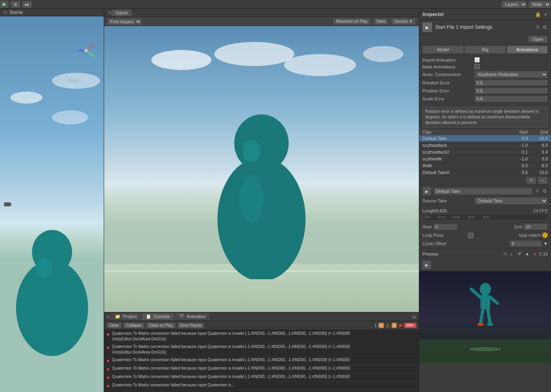  What do you see at coordinates (485, 217) in the screenshot?
I see `timeline-bar: 0:00 |0:03 |0:06 |0:09 |0:12` at bounding box center [485, 217].